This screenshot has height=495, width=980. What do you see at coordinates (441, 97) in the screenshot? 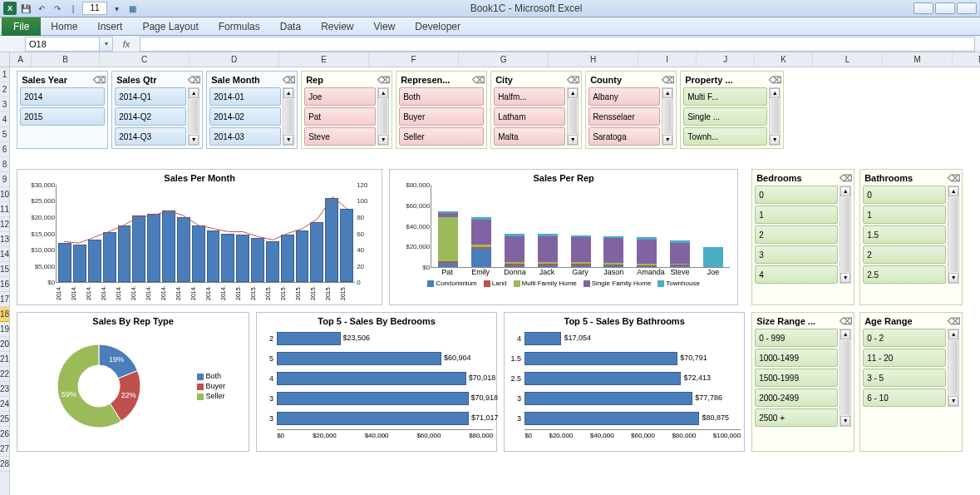
I see `slicer-item: Both` at bounding box center [441, 97].